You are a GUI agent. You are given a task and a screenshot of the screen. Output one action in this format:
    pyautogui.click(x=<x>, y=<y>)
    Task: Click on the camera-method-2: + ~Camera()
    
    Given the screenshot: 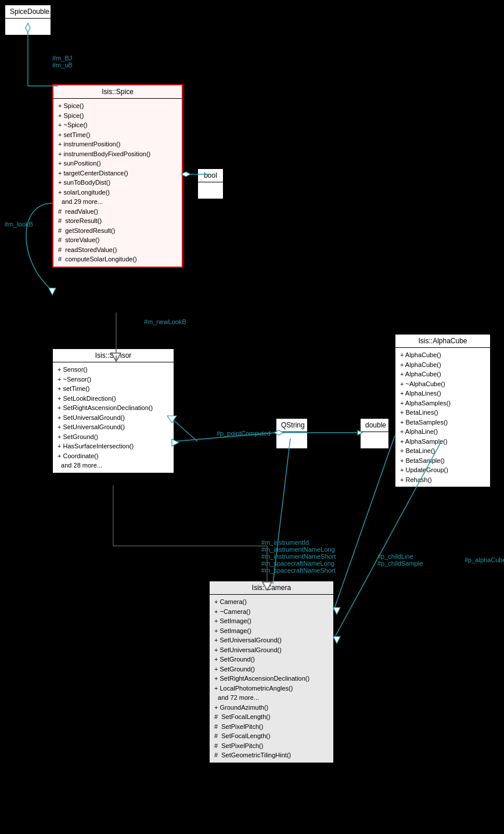 What is the action you would take?
    pyautogui.click(x=272, y=612)
    